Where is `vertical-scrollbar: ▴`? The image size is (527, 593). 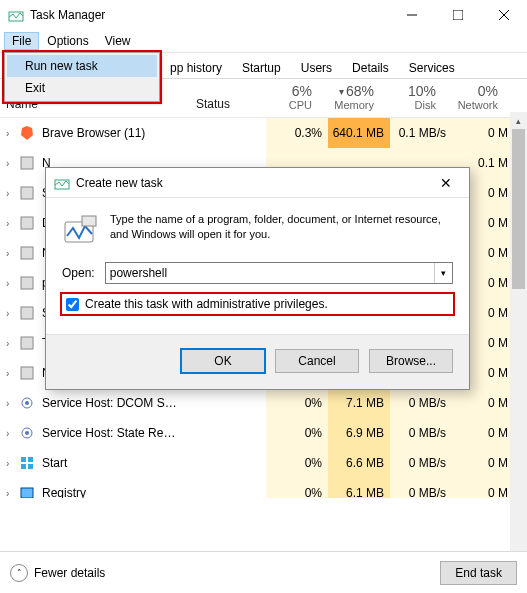 vertical-scrollbar: ▴ is located at coordinates (518, 332).